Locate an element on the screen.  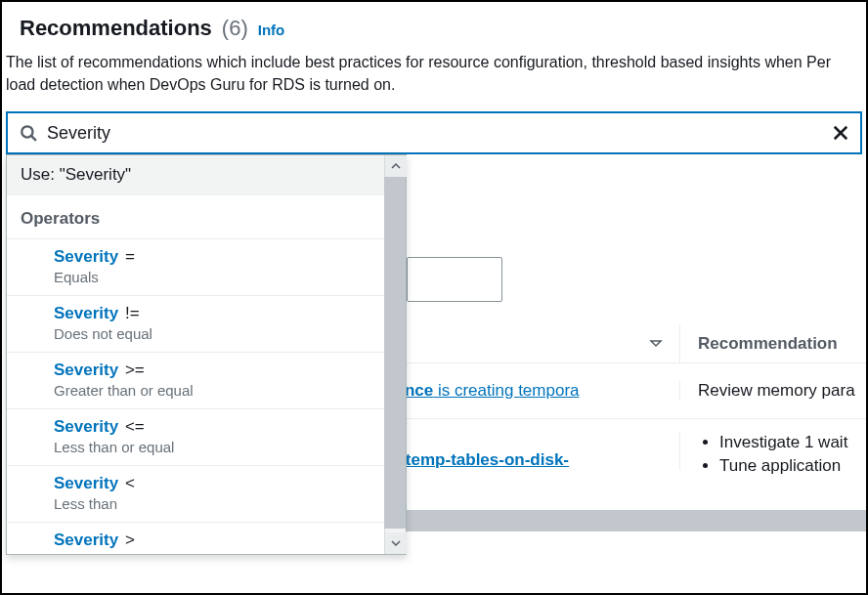
recommendation-text: Review memory para is located at coordinates (773, 391).